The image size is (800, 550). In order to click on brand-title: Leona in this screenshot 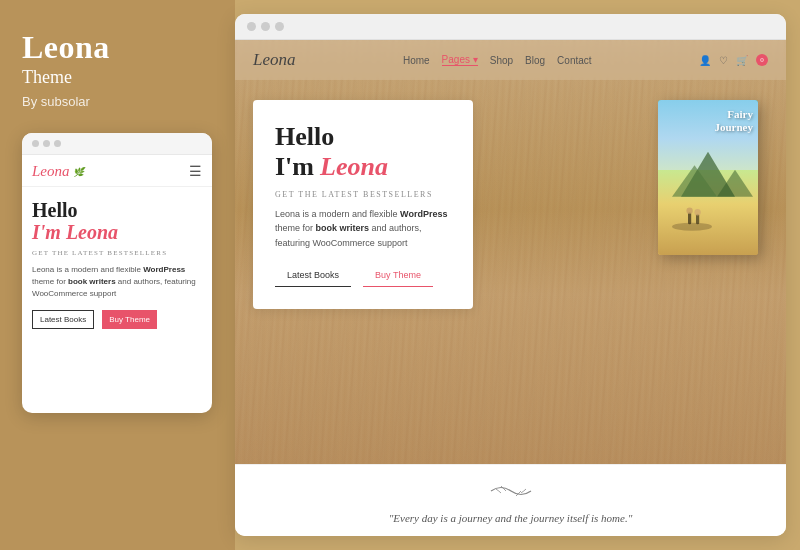, I will do `click(118, 48)`.